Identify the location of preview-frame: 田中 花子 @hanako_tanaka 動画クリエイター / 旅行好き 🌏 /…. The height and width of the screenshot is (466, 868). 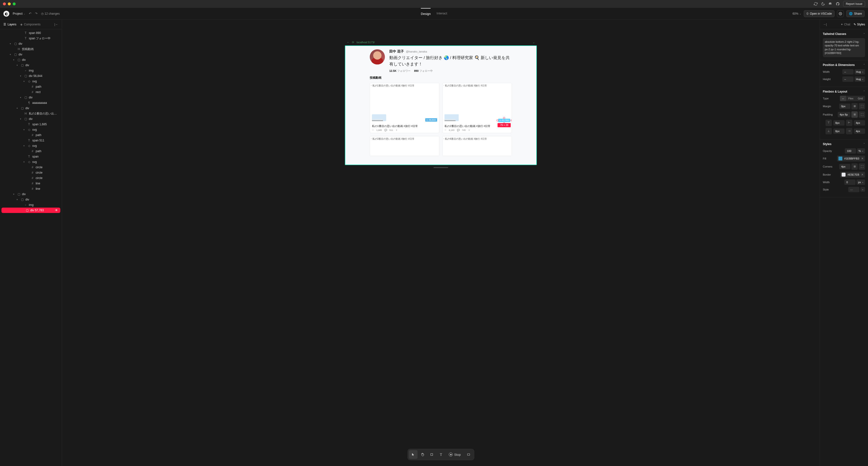
(441, 105).